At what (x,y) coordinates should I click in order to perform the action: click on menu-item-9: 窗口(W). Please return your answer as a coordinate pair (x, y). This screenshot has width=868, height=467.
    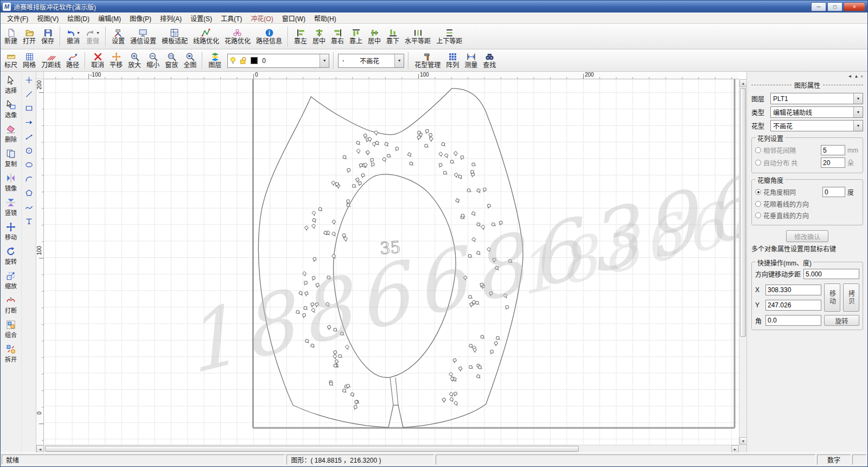
    Looking at the image, I should click on (294, 18).